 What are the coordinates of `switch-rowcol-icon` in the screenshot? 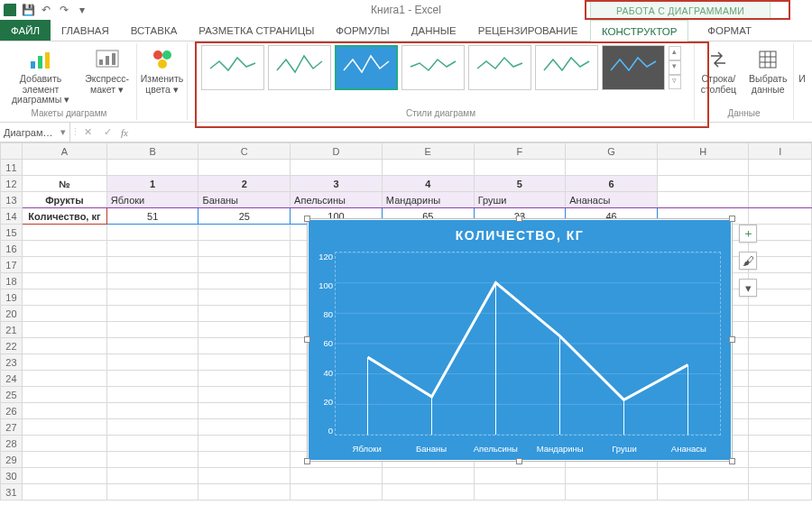 It's located at (718, 60).